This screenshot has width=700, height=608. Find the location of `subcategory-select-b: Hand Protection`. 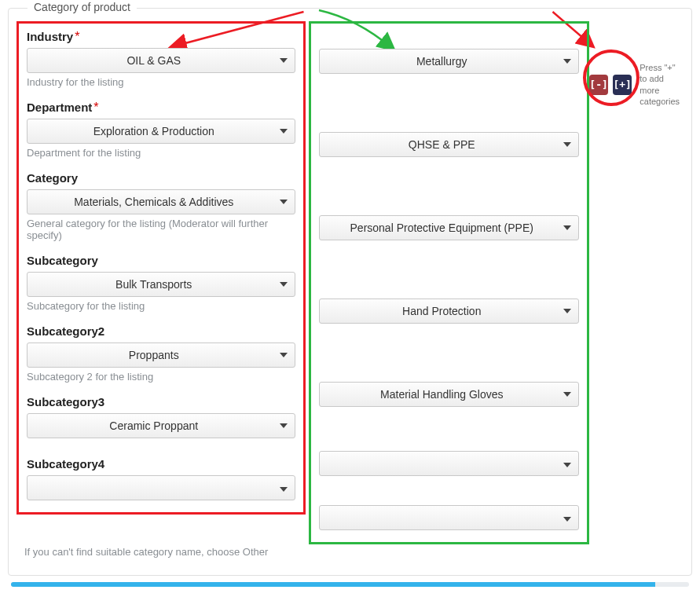

subcategory-select-b: Hand Protection is located at coordinates (449, 311).